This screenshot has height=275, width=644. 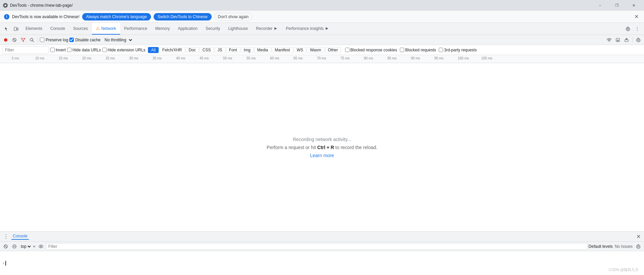 I want to click on context-select: top, so click(x=25, y=246).